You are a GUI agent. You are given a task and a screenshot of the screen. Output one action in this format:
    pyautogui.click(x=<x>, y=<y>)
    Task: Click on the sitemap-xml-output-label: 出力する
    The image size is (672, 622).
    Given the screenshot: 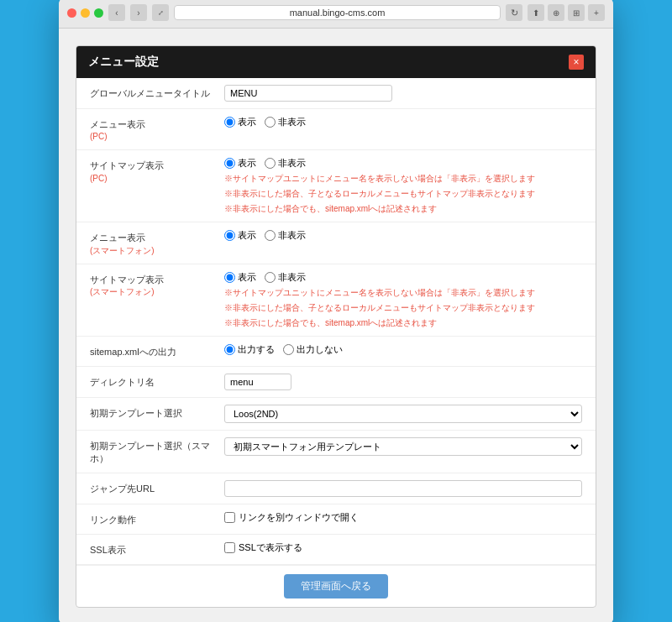 What is the action you would take?
    pyautogui.click(x=249, y=349)
    